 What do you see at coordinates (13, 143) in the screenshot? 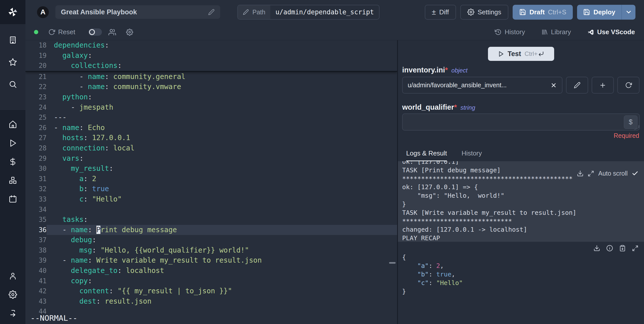
I see `runs-play-icon` at bounding box center [13, 143].